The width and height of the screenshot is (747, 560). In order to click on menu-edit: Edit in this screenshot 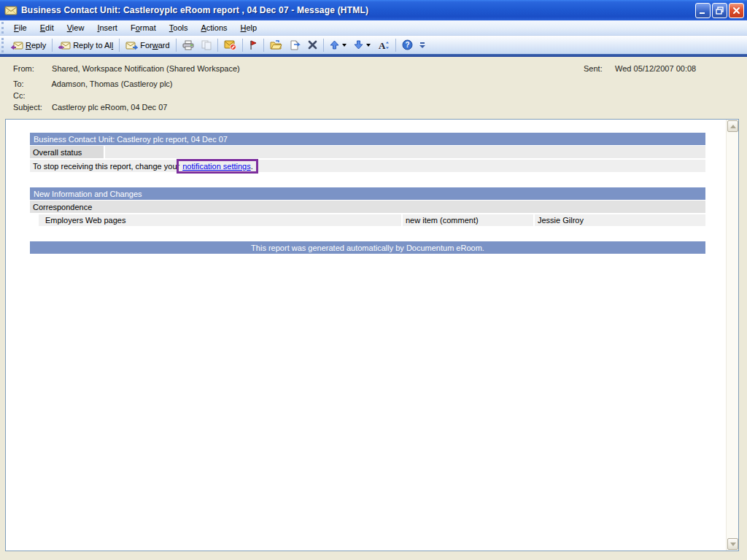, I will do `click(47, 28)`.